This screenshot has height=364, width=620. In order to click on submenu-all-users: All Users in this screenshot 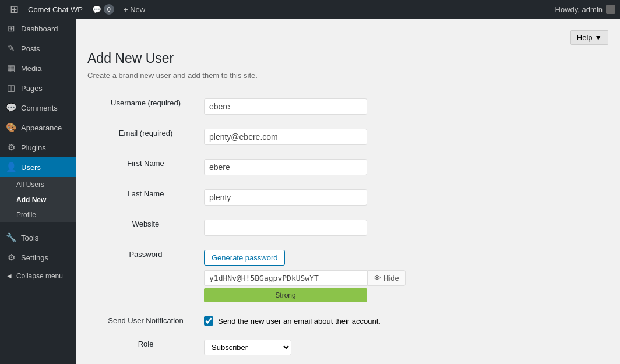, I will do `click(38, 185)`.